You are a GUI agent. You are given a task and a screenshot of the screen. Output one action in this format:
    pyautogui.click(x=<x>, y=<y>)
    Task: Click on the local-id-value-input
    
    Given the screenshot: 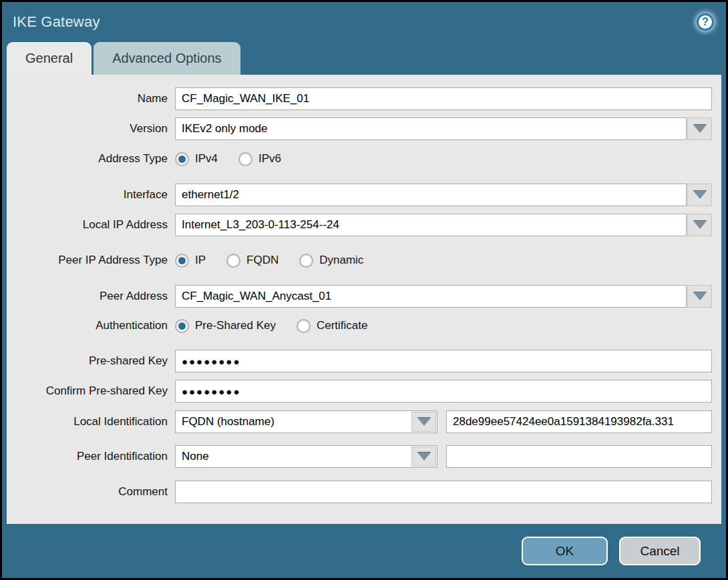 What is the action you would take?
    pyautogui.click(x=579, y=422)
    